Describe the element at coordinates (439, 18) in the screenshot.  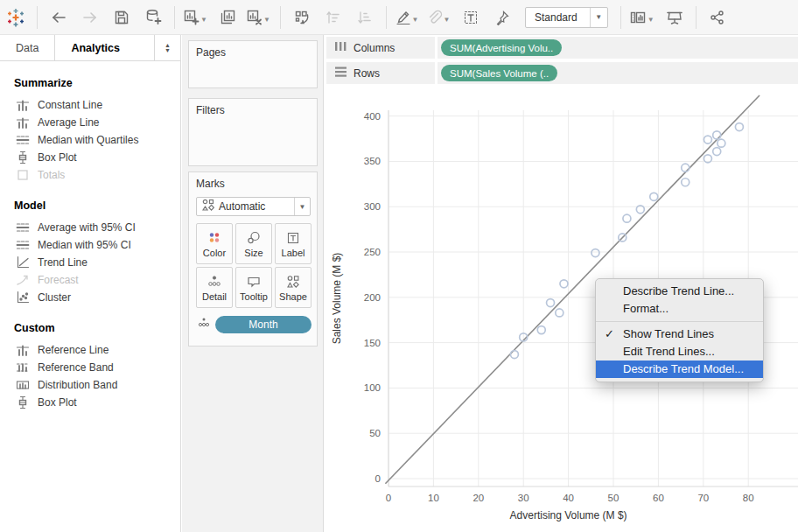
I see `group-members-button: ▼` at that location.